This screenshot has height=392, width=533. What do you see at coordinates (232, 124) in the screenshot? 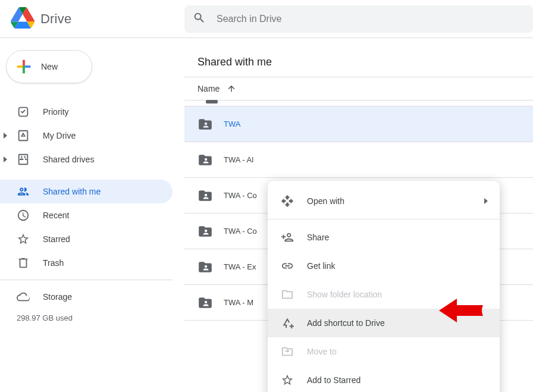
I see `file-name: TWA` at bounding box center [232, 124].